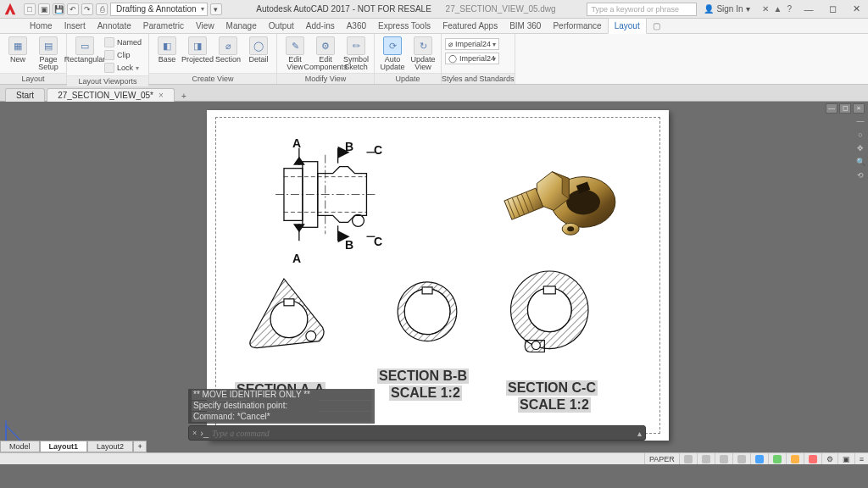 This screenshot has width=868, height=488. What do you see at coordinates (164, 25) in the screenshot?
I see `tab-parametric: Parametric` at bounding box center [164, 25].